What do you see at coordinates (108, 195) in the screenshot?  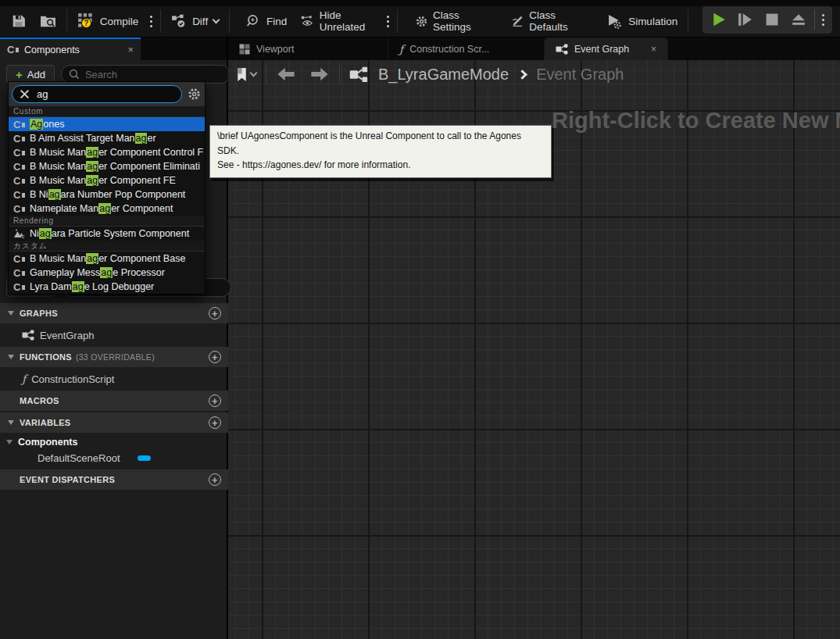 I see `item-label: B Niagara Number Pop Component` at bounding box center [108, 195].